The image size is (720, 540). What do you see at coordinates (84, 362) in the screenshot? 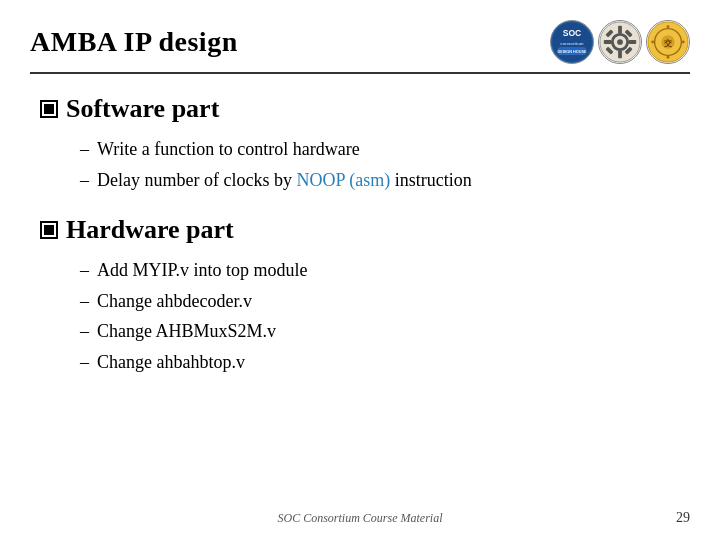
I see `dash-icon-6: –` at bounding box center [84, 362].